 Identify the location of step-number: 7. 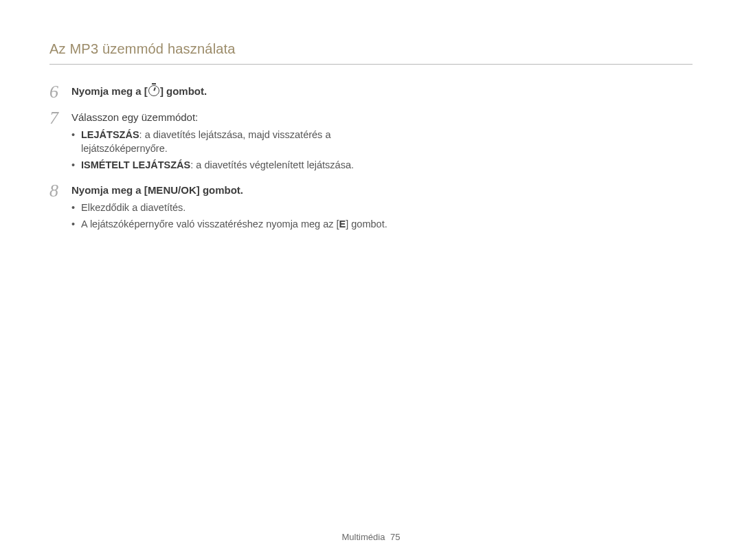
(60, 118).